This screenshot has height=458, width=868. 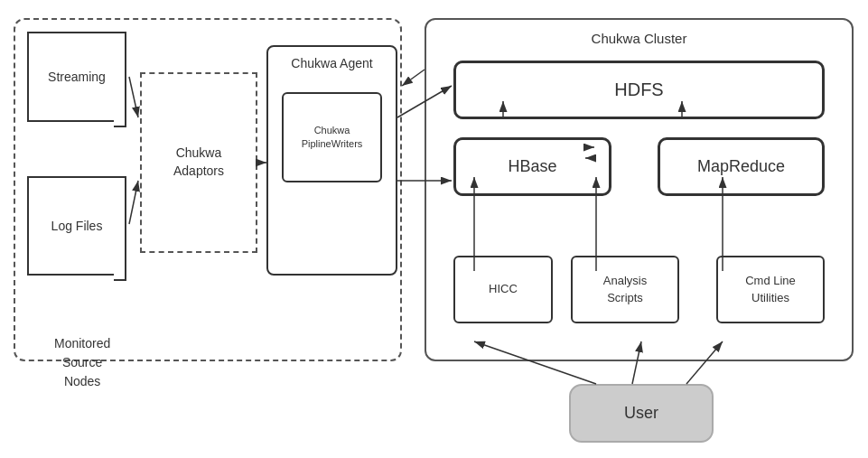 What do you see at coordinates (625, 289) in the screenshot?
I see `analysis-label: AnalysisScripts` at bounding box center [625, 289].